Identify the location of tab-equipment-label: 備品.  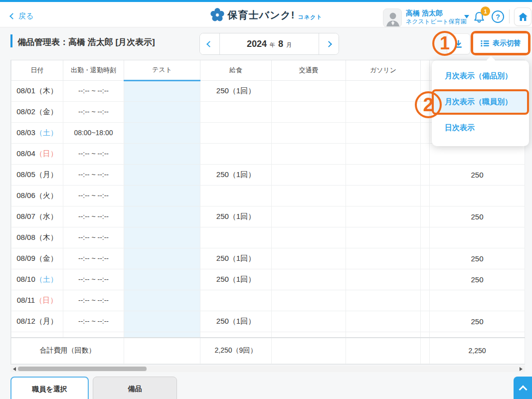
(135, 392).